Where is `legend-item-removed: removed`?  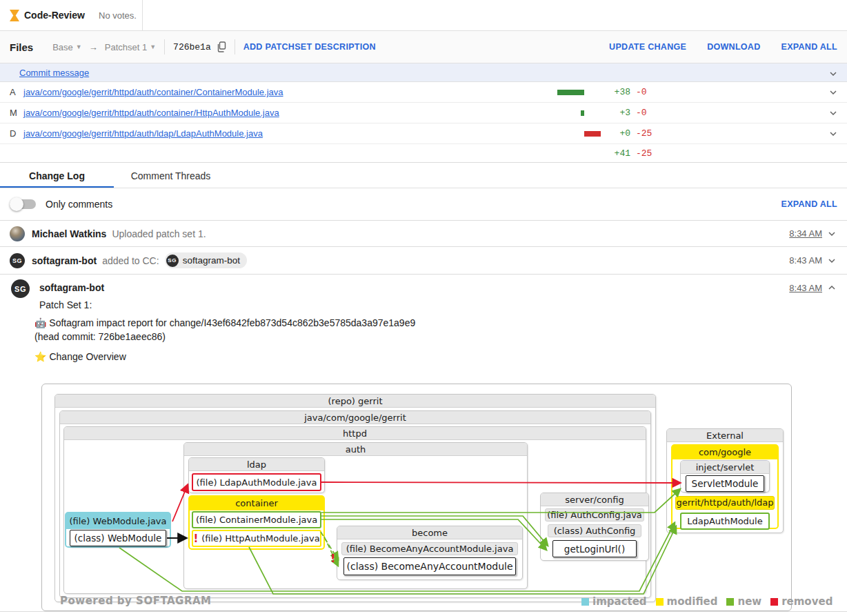
legend-item-removed: removed is located at coordinates (801, 602).